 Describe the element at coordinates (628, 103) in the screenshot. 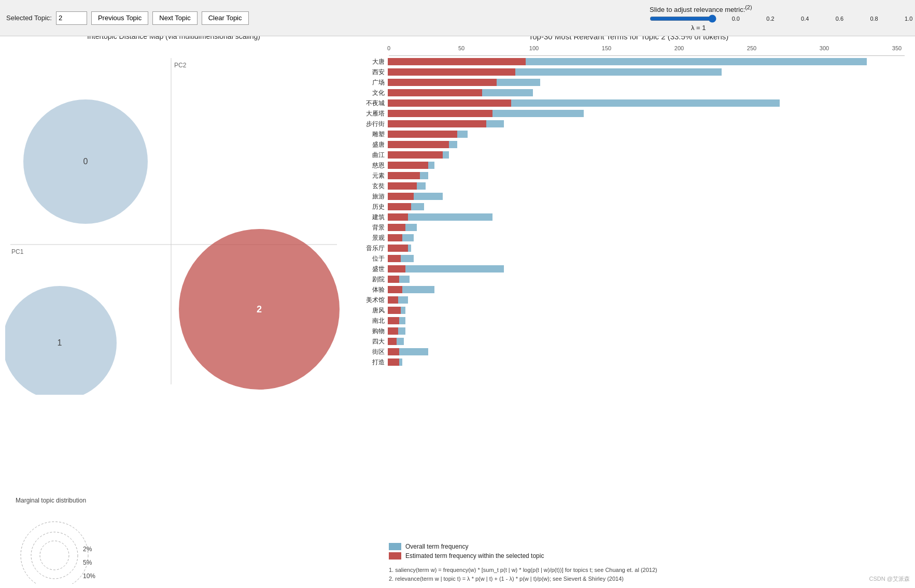

I see `table-row: 不夜城` at that location.